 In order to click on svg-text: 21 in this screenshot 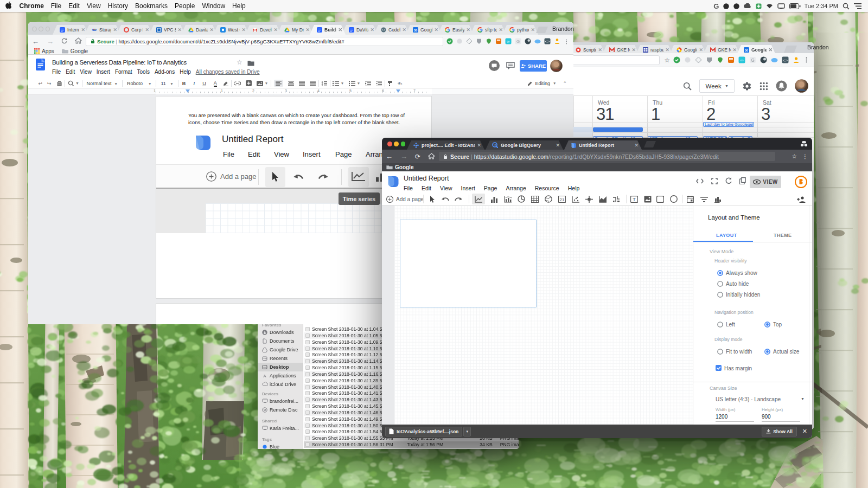, I will do `click(562, 200)`.